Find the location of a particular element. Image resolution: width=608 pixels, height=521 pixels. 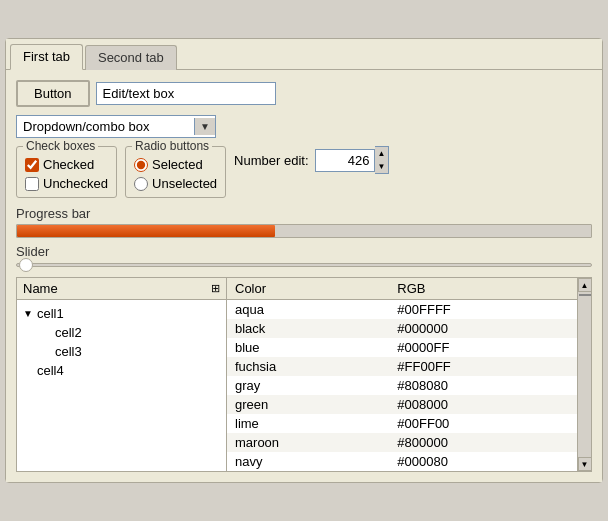

slider-section: Slider is located at coordinates (304, 256).